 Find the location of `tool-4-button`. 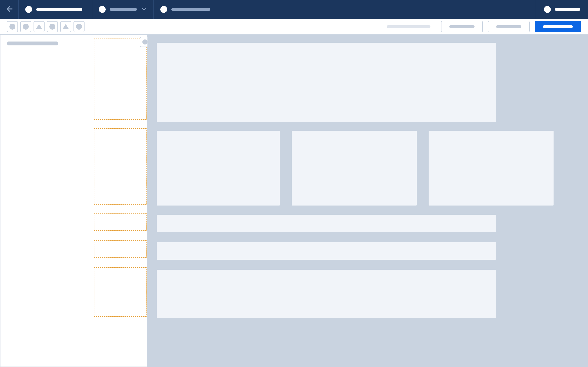

tool-4-button is located at coordinates (52, 27).